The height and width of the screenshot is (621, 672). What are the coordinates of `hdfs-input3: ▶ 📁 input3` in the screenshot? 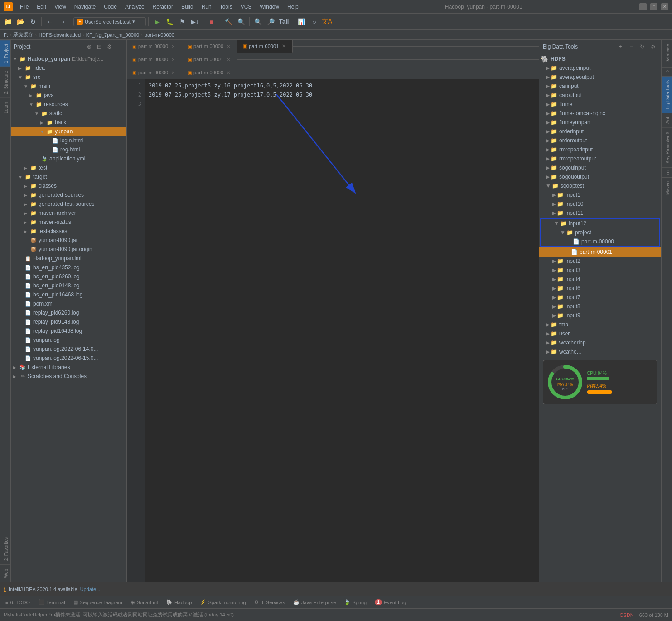 It's located at (600, 270).